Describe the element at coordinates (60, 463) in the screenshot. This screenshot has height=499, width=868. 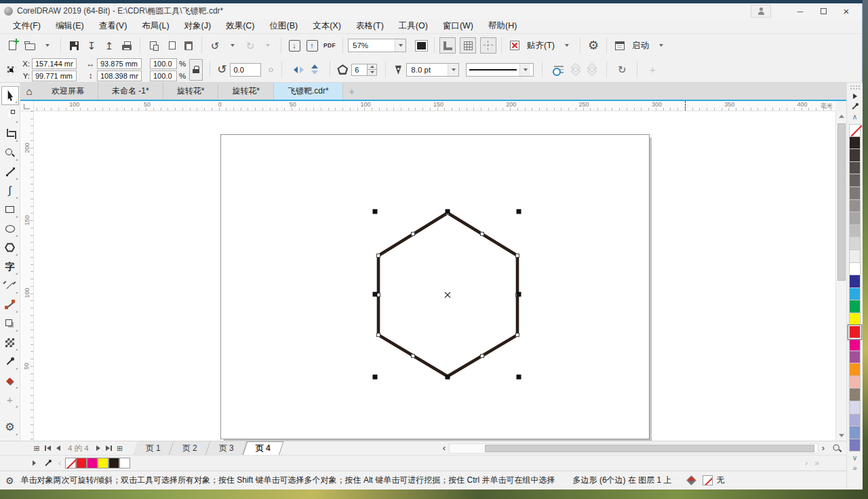
I see `document-palette-scroll-left: ‹` at that location.